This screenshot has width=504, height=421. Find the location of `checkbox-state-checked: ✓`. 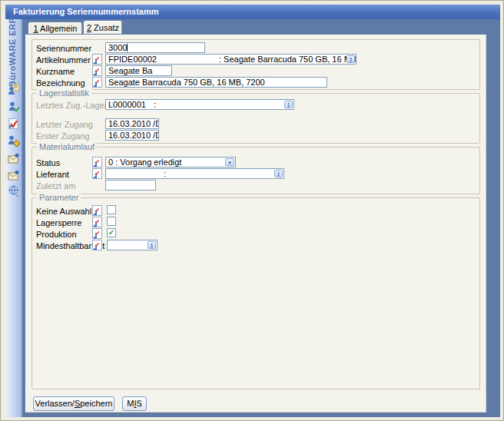

checkbox-state-checked: ✓ is located at coordinates (111, 232).